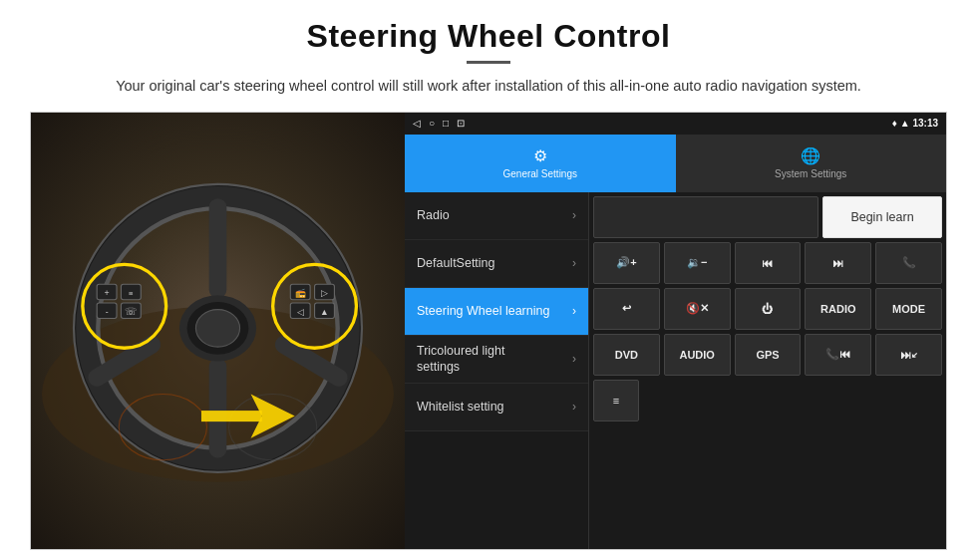 This screenshot has width=977, height=560. Describe the element at coordinates (496, 312) in the screenshot. I see `menu-item-steering: Steering Wheel learning ›` at that location.